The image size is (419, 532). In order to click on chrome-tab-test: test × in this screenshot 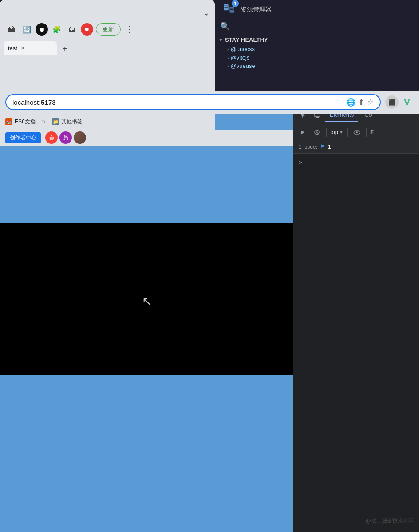, I will do `click(30, 48)`.